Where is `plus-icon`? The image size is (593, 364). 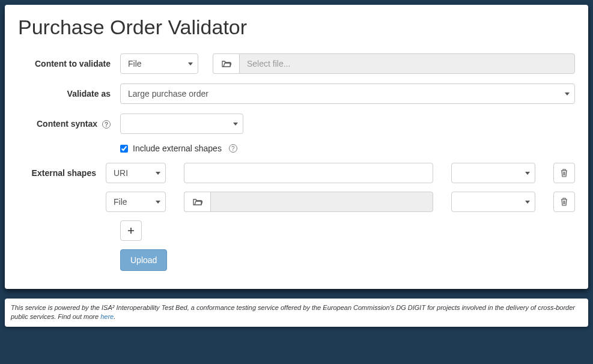
plus-icon is located at coordinates (131, 231).